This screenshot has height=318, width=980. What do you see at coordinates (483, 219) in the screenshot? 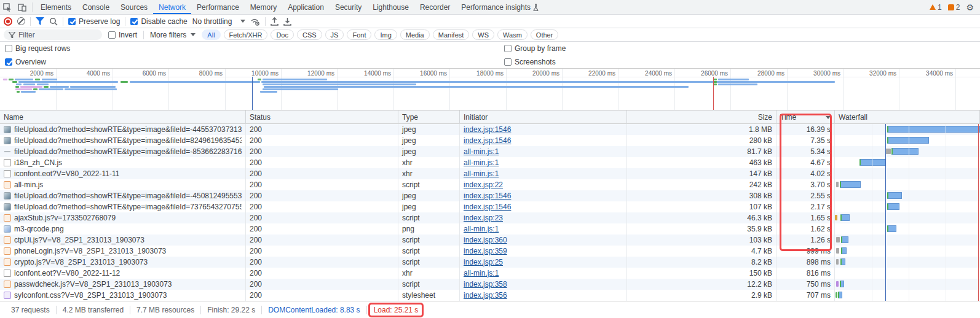
I see `initiator-link: index.jsp:23` at bounding box center [483, 219].